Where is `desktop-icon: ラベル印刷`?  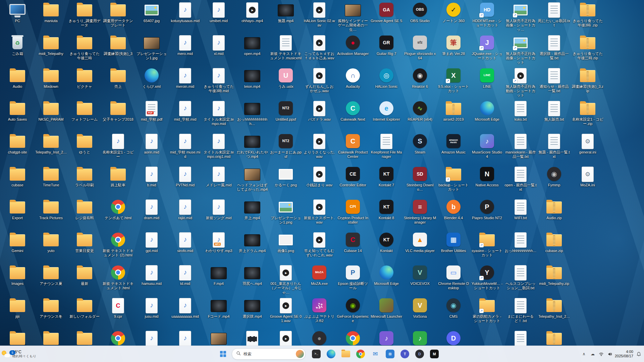 desktop-icon: ラベル印刷 is located at coordinates (85, 181).